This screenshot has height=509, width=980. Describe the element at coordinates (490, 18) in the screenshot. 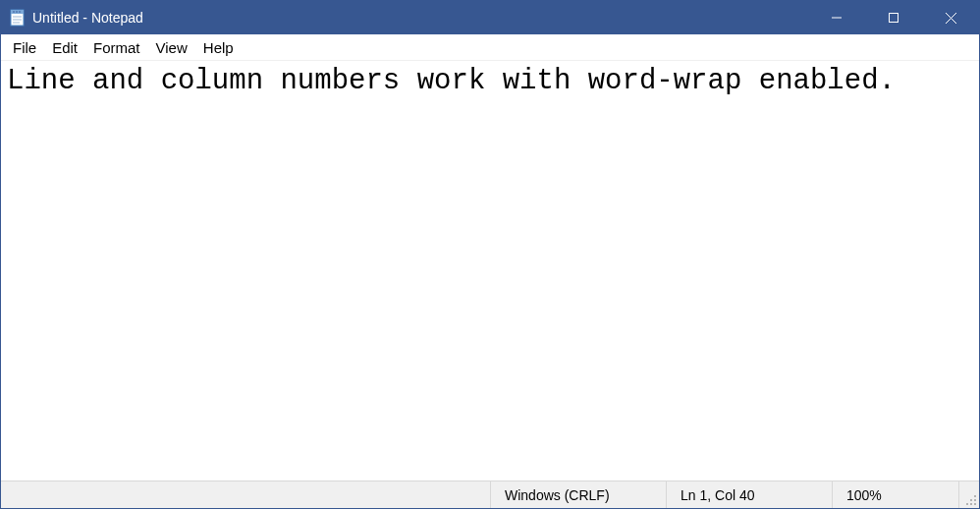

I see `titlebar: Untitled - Notepad` at that location.